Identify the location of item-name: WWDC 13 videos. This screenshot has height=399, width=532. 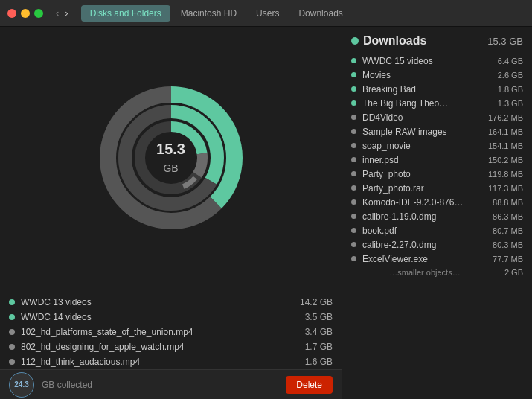
(158, 302).